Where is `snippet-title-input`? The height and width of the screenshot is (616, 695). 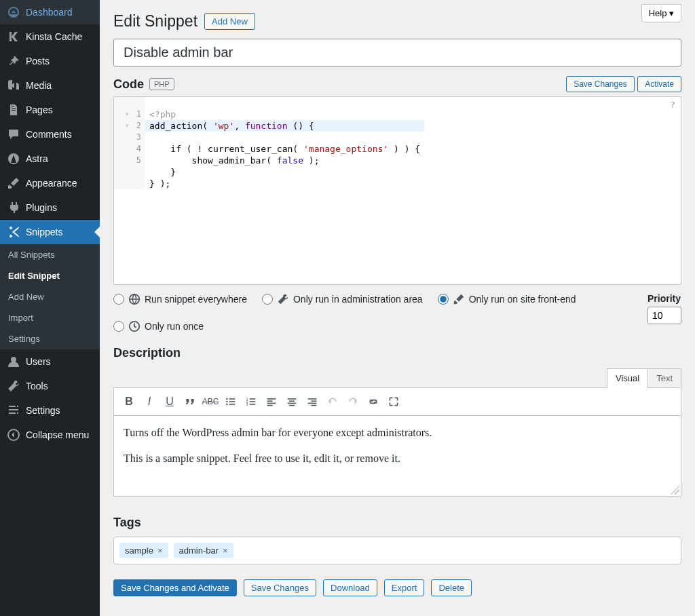 snippet-title-input is located at coordinates (398, 53).